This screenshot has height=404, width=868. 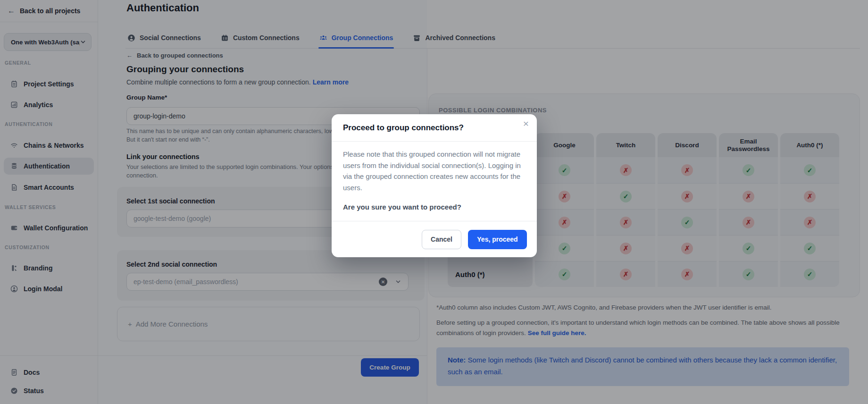 I want to click on cancel-button: Cancel, so click(x=442, y=240).